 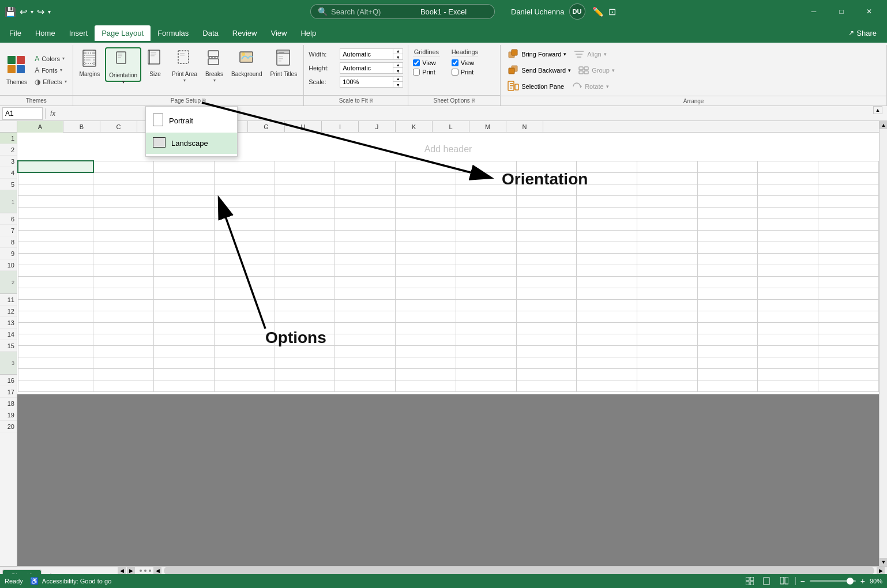 What do you see at coordinates (10, 12) in the screenshot?
I see `save-icon: 💾` at bounding box center [10, 12].